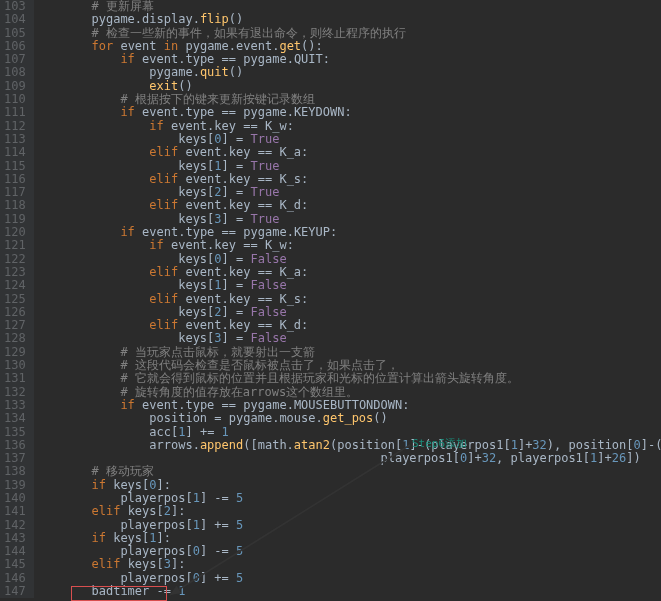 Image resolution: width=661 pixels, height=601 pixels. Describe the element at coordinates (15, 246) in the screenshot. I see `line-number: 121` at that location.